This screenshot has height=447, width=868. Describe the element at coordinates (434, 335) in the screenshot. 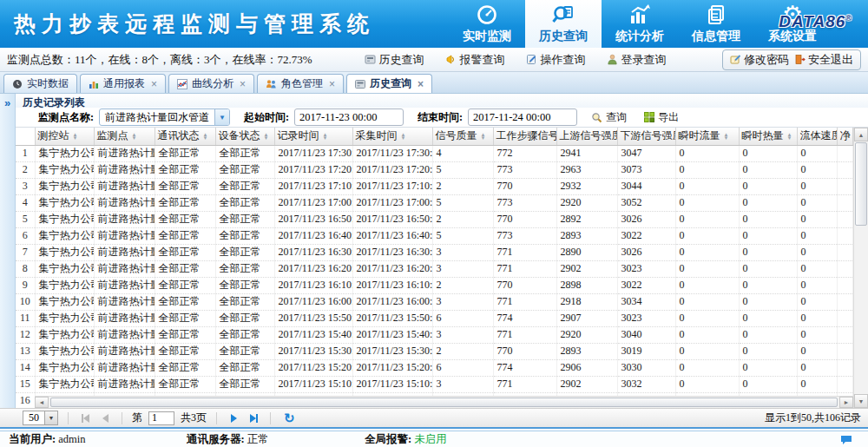

I see `table-row: 12集宁热力公司前进路热计量回全部正常全部正常2017/11/23 15:40:…` at that location.